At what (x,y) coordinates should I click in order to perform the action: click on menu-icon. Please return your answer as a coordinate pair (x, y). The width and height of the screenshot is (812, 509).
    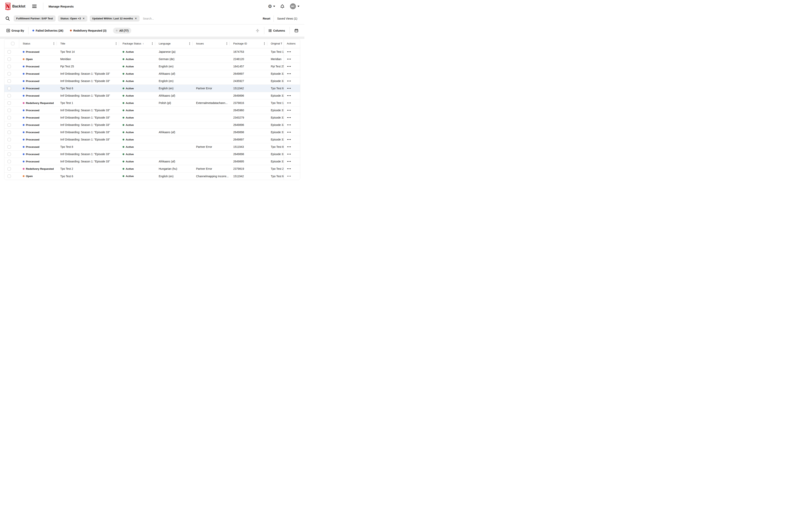
    Looking at the image, I should click on (34, 6).